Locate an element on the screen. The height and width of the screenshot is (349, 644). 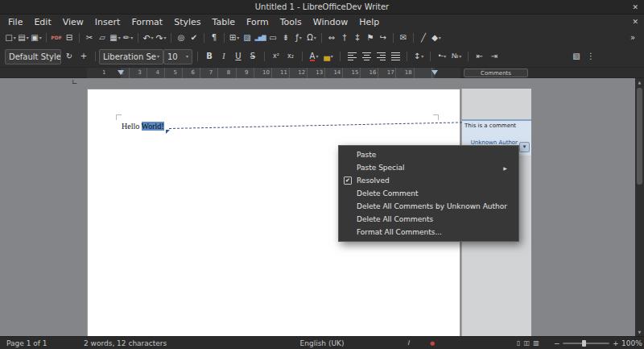
context-menu-item-paste: Paste is located at coordinates (428, 155).